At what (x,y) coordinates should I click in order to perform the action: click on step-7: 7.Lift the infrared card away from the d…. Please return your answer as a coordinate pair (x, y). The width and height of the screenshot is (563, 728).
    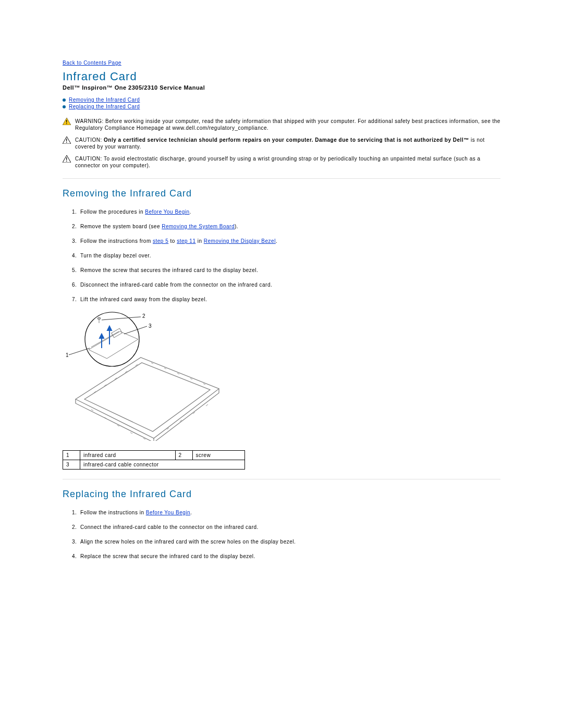
    Looking at the image, I should click on (286, 300).